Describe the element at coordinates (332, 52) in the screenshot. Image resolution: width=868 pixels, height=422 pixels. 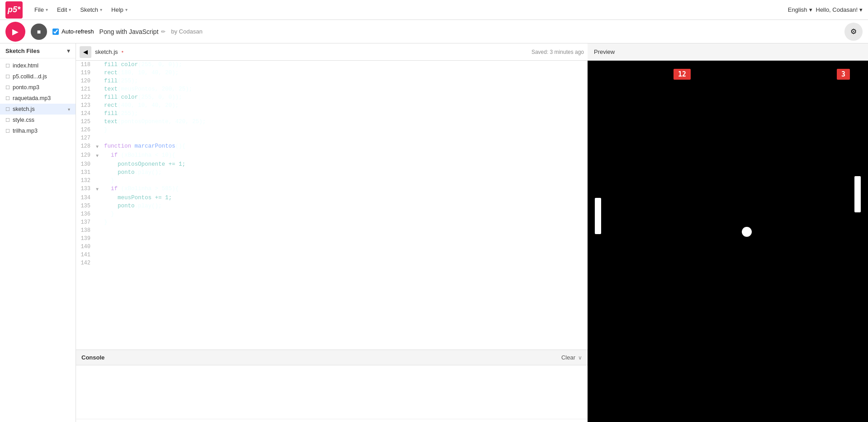
I see `editor-tabs: ◀ sketch.js • Saved: 3 minutes ago` at that location.